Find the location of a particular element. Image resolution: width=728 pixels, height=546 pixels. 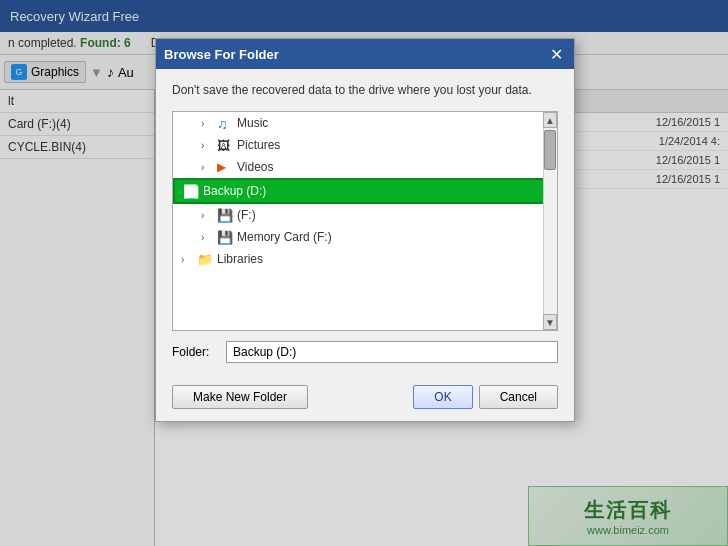

tree-item-backup: Backup (D:) is located at coordinates (365, 191).